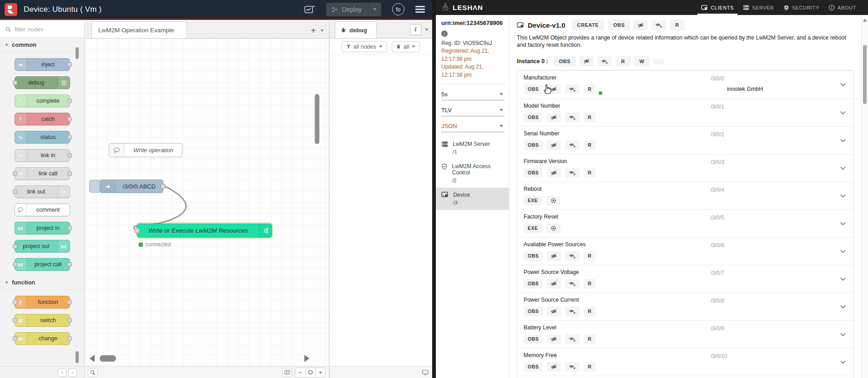 This screenshot has height=378, width=868. What do you see at coordinates (473, 94) in the screenshot?
I see `refresh-interval-select: 5s` at bounding box center [473, 94].